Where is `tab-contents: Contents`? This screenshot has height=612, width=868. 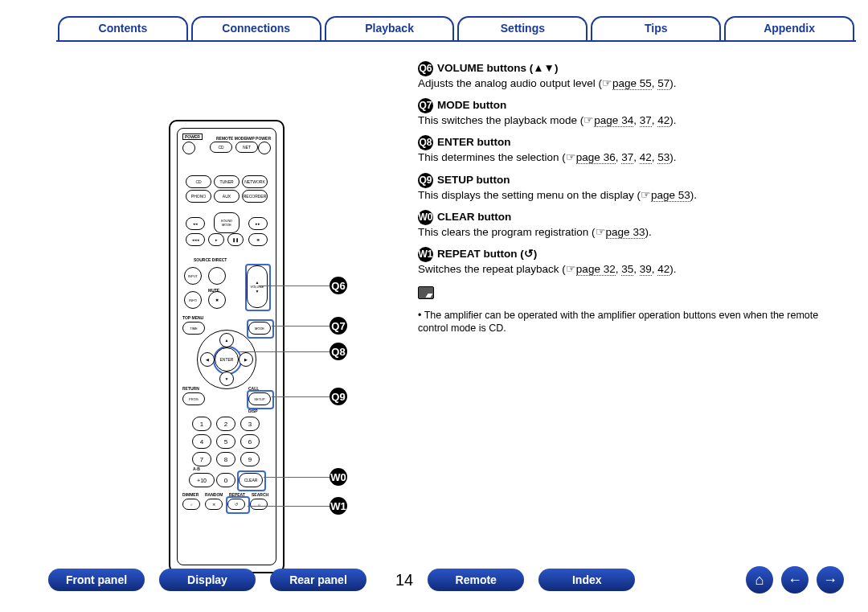
tab-contents: Contents is located at coordinates (123, 28).